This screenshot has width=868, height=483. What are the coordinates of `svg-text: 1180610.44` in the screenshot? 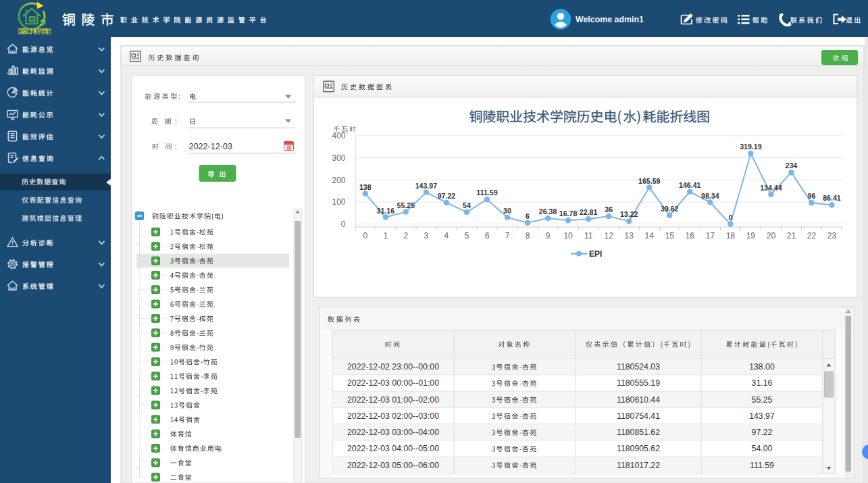 It's located at (638, 400).